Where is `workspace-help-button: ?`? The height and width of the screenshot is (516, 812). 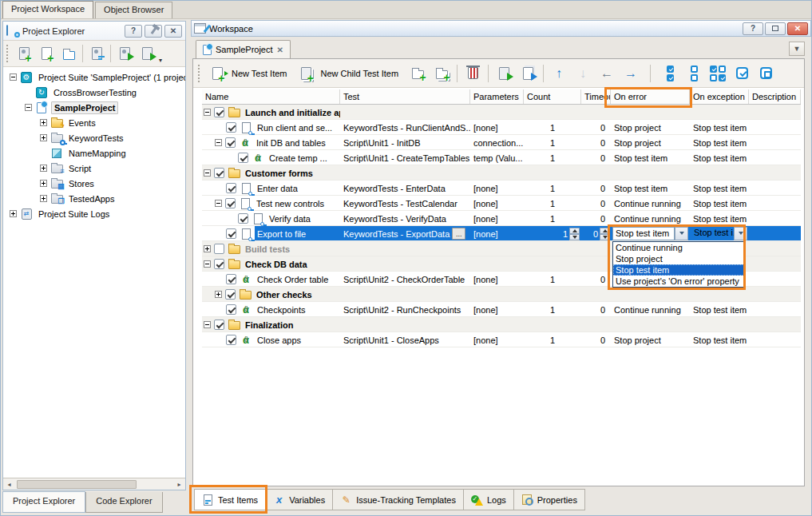
workspace-help-button: ? is located at coordinates (753, 29).